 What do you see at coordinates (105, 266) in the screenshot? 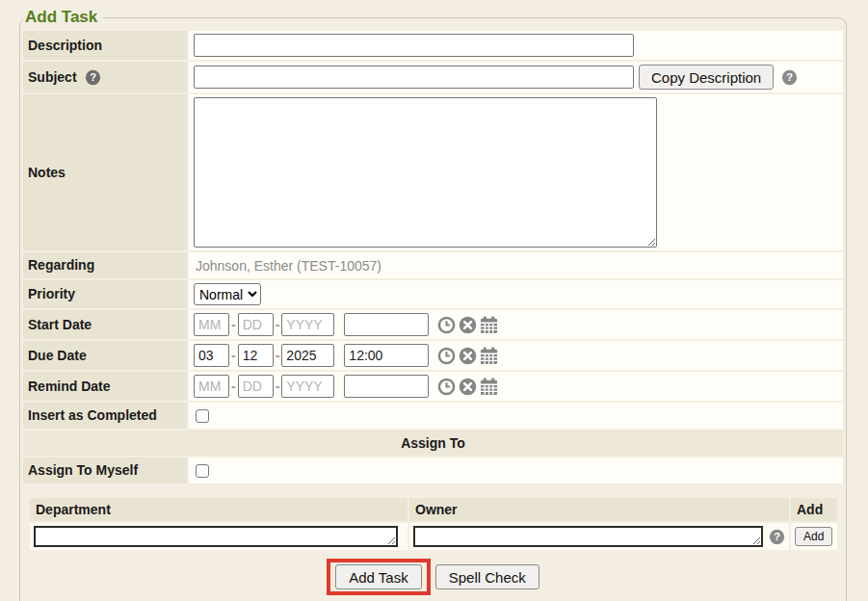
I see `regarding-label: Regarding` at bounding box center [105, 266].